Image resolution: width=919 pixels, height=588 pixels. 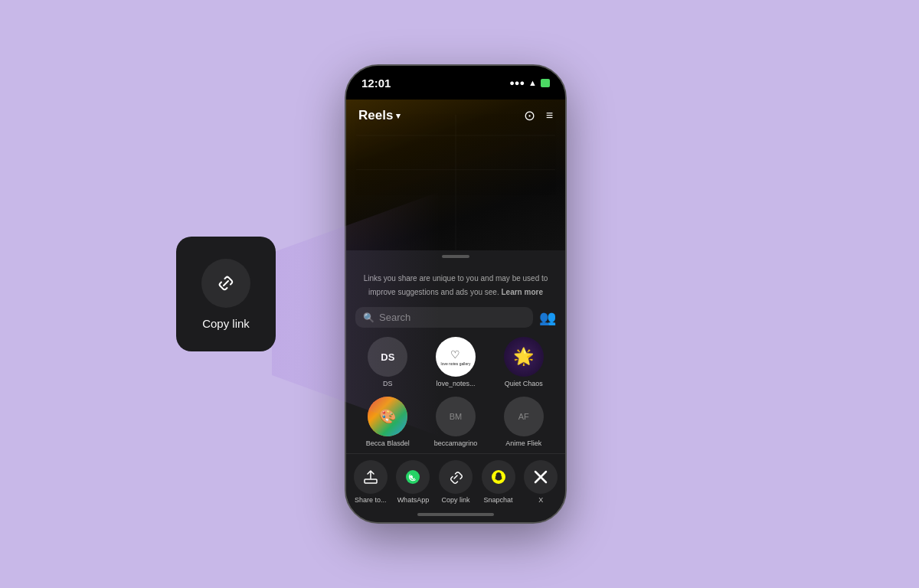 I want to click on share-info: Links you share are unique to you and ma…, so click(x=456, y=283).